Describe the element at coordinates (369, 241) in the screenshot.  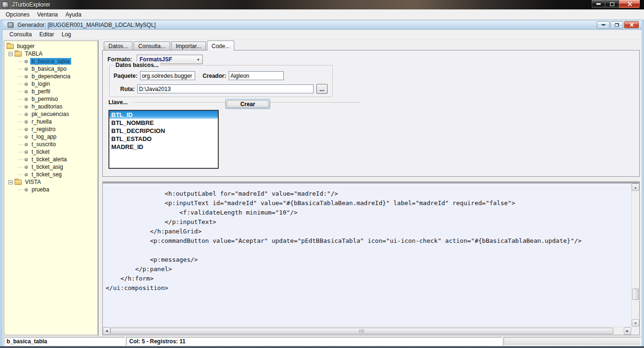
I see `code-line: <p:commandButton value="Aceptar" update=…` at that location.